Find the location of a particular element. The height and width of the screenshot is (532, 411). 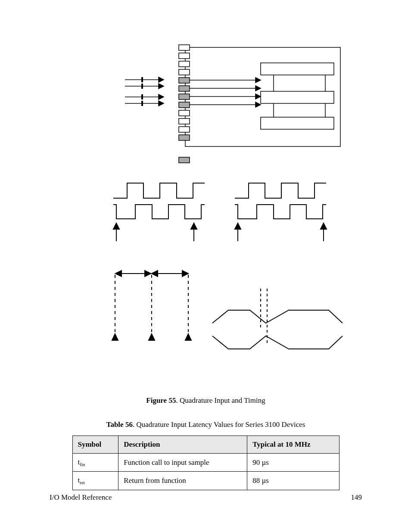

table-header-row: Symbol Description Typical at 10 MHz is located at coordinates (206, 445).